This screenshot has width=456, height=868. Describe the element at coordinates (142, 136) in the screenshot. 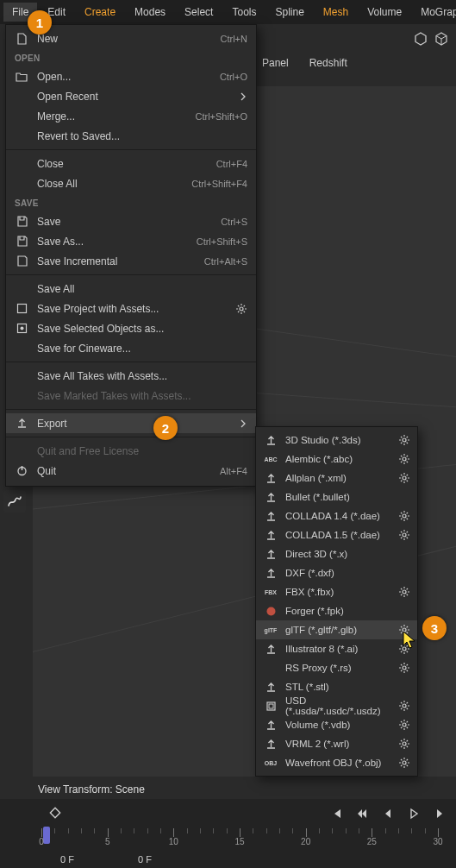

I see `menu-revert-label: Revert to Saved...` at that location.